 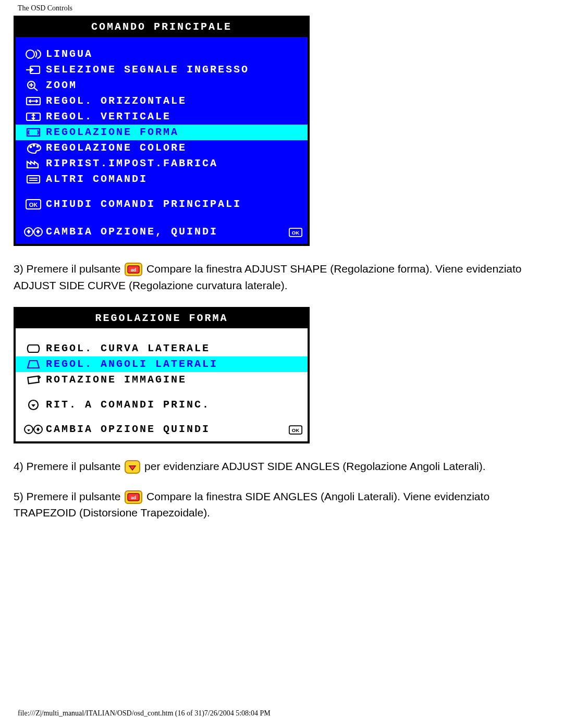 I want to click on menu-item-rotate: ROTAZIONE IMMAGINE, so click(x=162, y=380).